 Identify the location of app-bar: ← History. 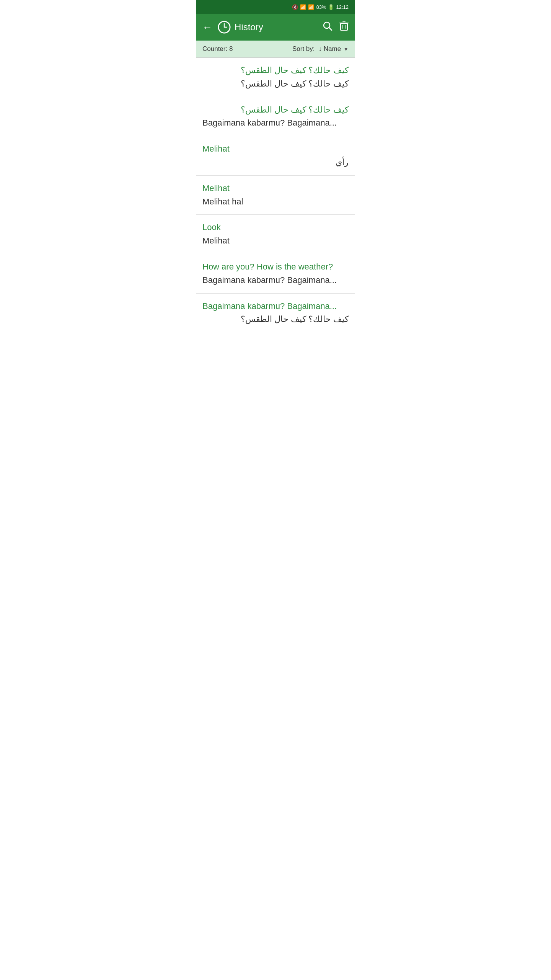
(276, 27).